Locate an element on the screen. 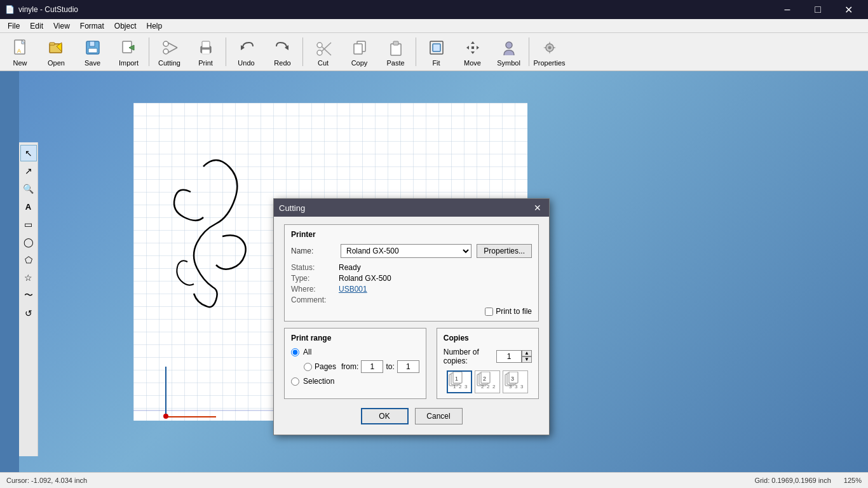 Image resolution: width=868 pixels, height=488 pixels. title-bar: 📄 vinyle - CutStudio – □ ✕ is located at coordinates (434, 10).